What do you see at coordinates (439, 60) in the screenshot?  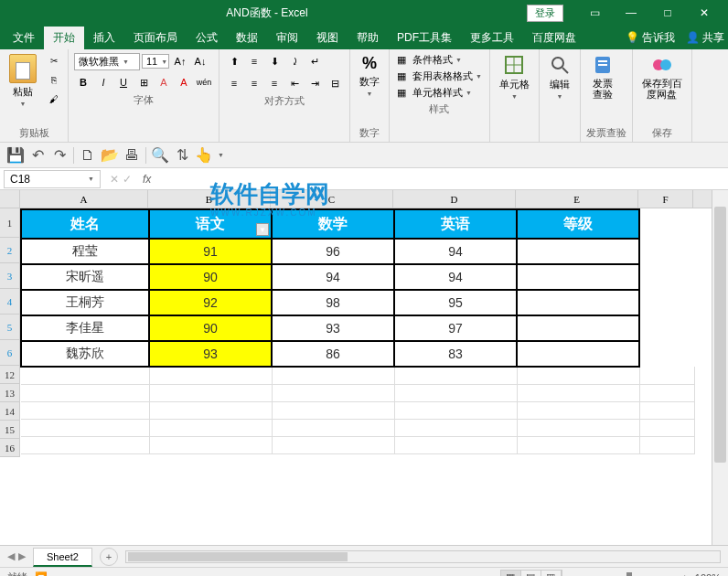 I see `conditional-formatting-button: ▦条件格式▼` at bounding box center [439, 60].